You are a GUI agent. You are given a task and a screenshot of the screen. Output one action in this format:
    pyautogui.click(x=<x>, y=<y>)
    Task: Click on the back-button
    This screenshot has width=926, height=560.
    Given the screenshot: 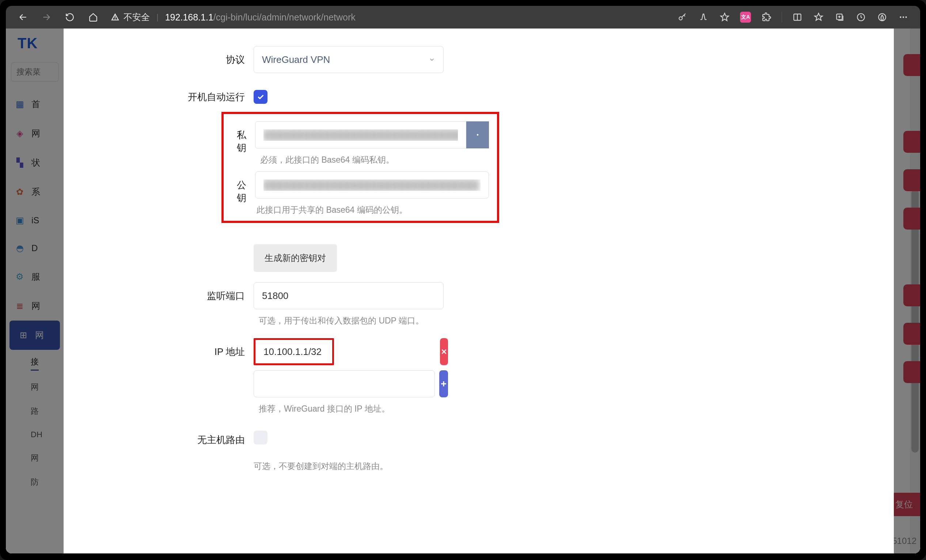 What is the action you would take?
    pyautogui.click(x=23, y=17)
    